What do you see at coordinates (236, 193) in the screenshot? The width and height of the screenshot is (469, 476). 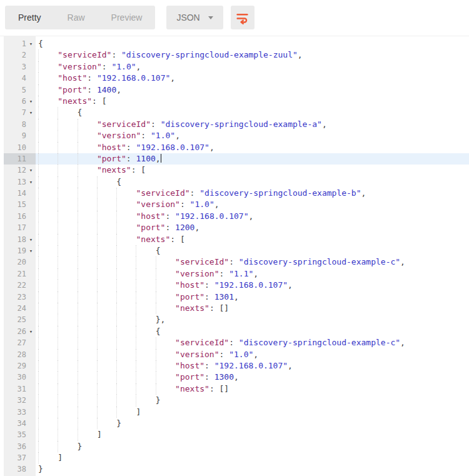 I see `code-line: 14"serviceId": "discovery-springcloud-ex…` at bounding box center [236, 193].